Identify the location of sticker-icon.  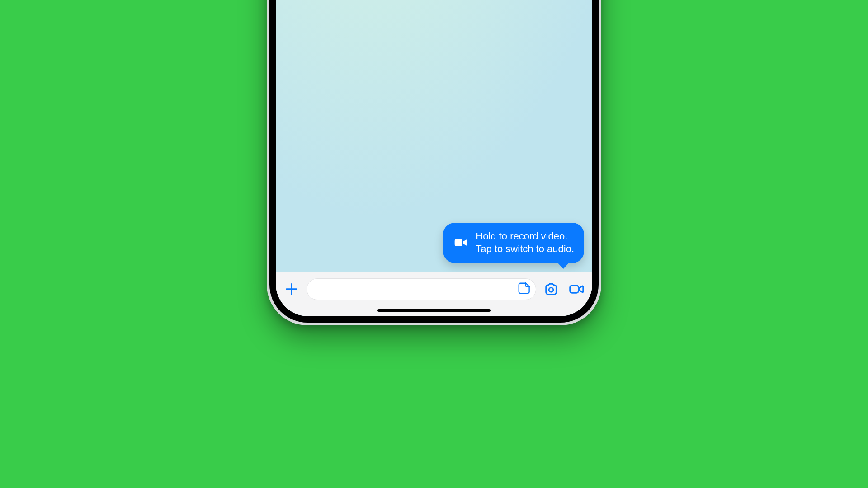
(524, 289).